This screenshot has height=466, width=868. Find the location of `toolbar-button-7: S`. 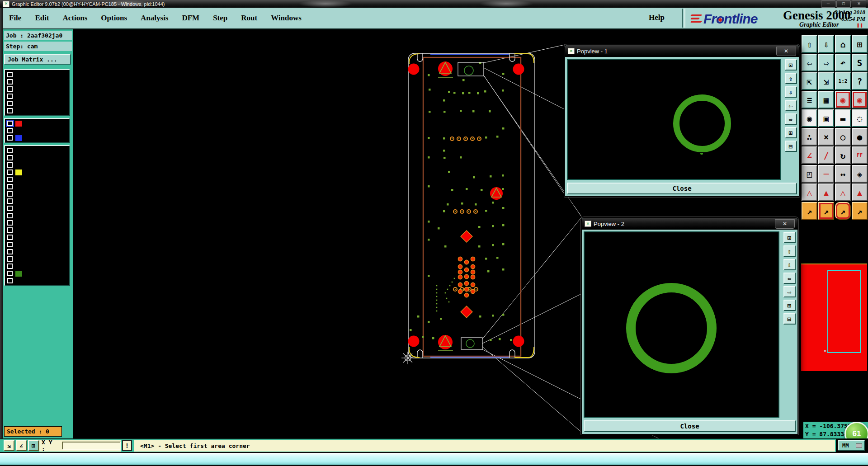

toolbar-button-7: S is located at coordinates (860, 62).